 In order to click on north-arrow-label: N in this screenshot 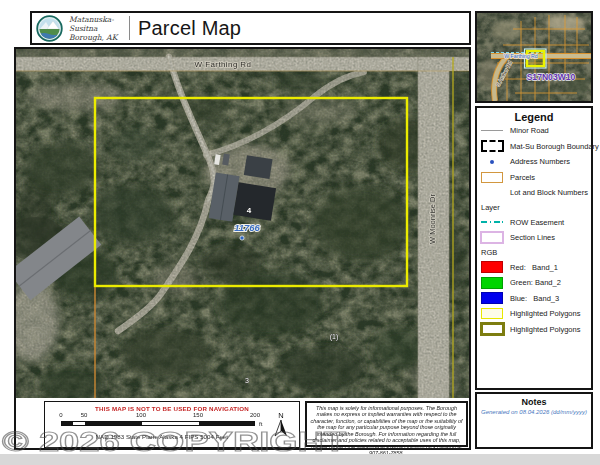, I will do `click(280, 416)`.